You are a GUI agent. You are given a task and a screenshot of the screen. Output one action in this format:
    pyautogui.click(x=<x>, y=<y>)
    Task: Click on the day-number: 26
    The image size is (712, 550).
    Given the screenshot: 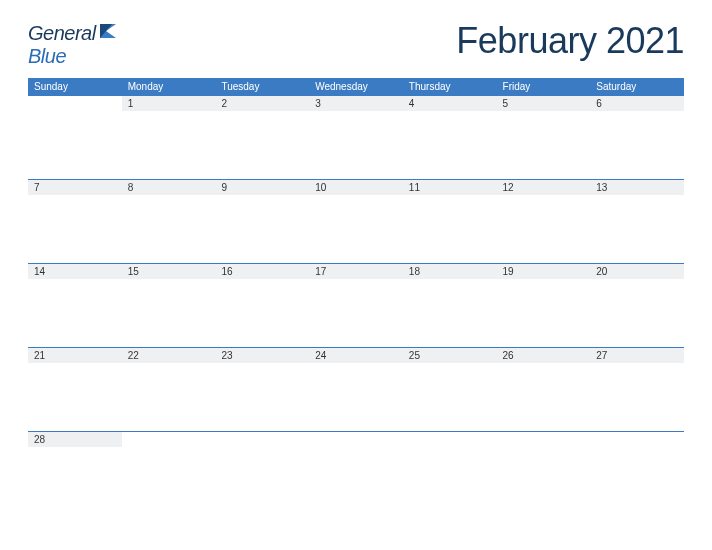 What is the action you would take?
    pyautogui.click(x=544, y=356)
    